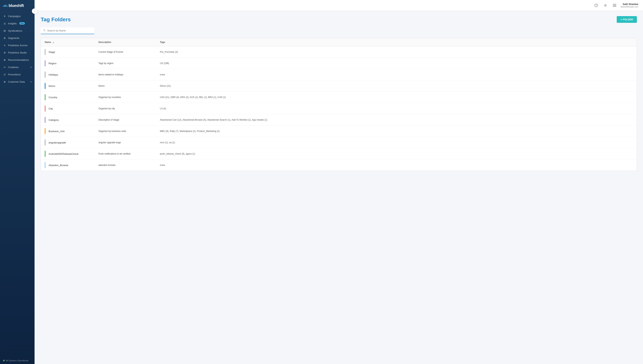  I want to click on sidebar-item-label: Segments, so click(14, 38).